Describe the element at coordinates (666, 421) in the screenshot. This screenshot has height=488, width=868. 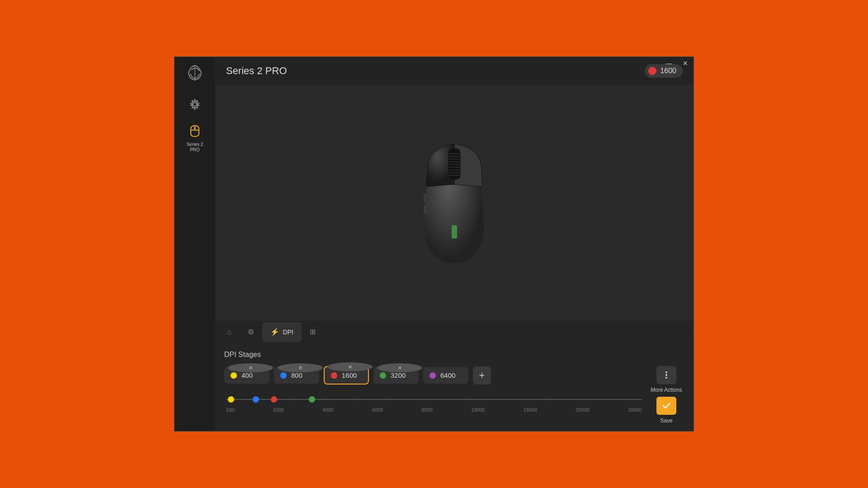
I see `save-label: Save` at that location.